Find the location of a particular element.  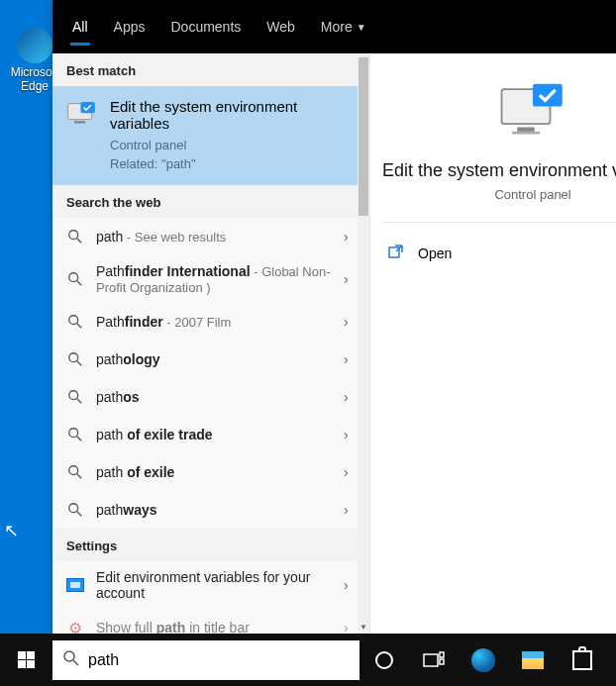

settings-result-text: Show full path in title bar is located at coordinates (214, 627).